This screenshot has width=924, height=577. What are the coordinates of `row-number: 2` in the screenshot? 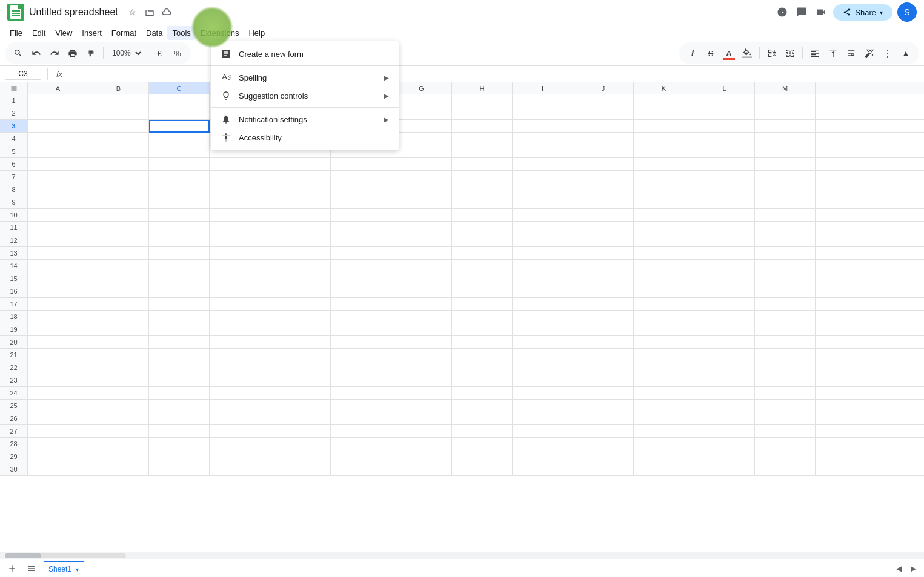 It's located at (14, 113).